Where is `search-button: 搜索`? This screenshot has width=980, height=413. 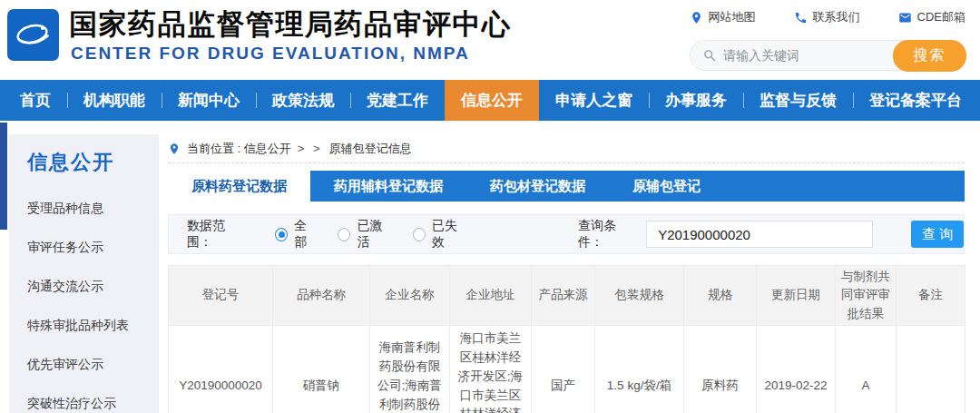
search-button: 搜索 is located at coordinates (929, 56).